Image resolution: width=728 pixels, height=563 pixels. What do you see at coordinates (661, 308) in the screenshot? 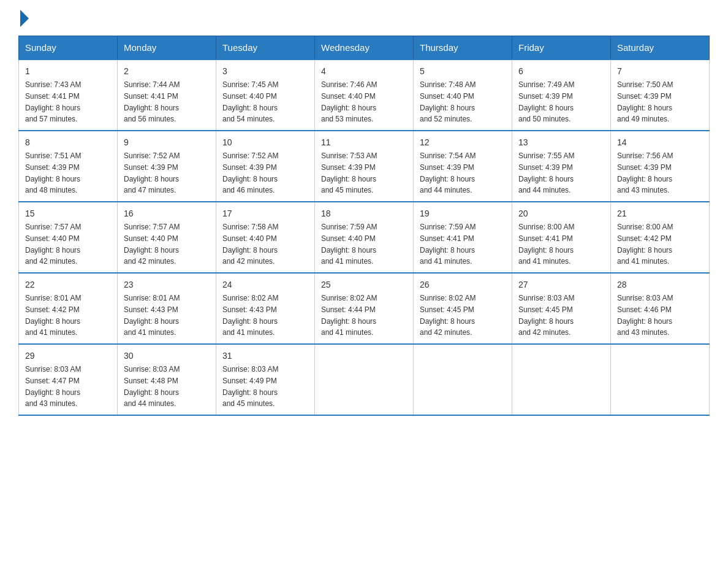
I see `calendar-cell: 28Sunrise: 8:03 AMSunset: 4:46 PMDayligh…` at bounding box center [661, 308].